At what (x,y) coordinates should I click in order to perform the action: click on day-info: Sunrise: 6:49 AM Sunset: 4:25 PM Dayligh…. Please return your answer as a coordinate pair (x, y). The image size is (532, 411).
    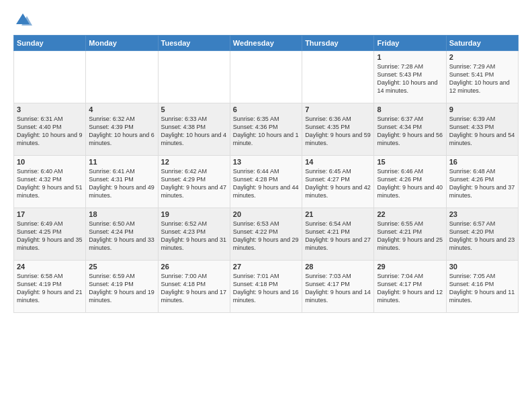
    Looking at the image, I should click on (50, 236).